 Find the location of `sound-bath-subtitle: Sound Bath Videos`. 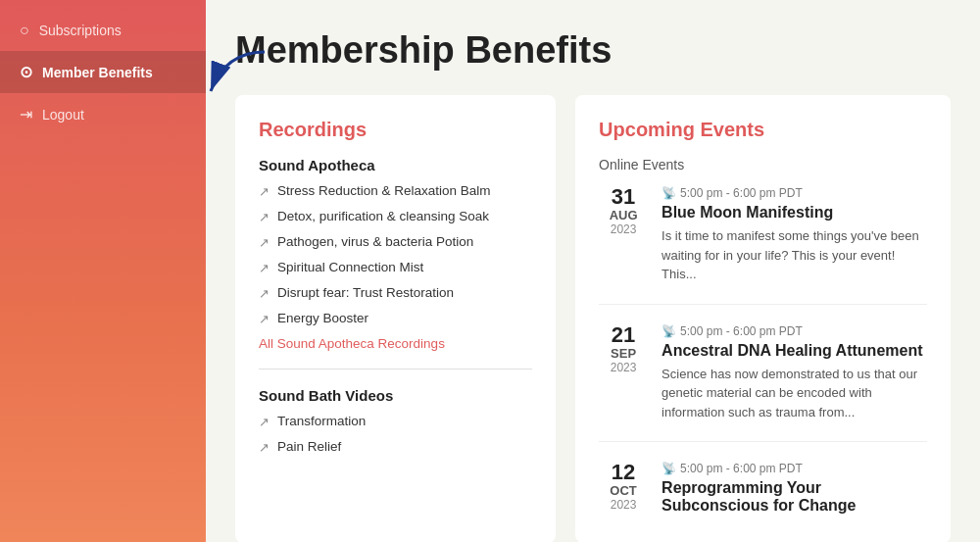

sound-bath-subtitle: Sound Bath Videos is located at coordinates (396, 396).